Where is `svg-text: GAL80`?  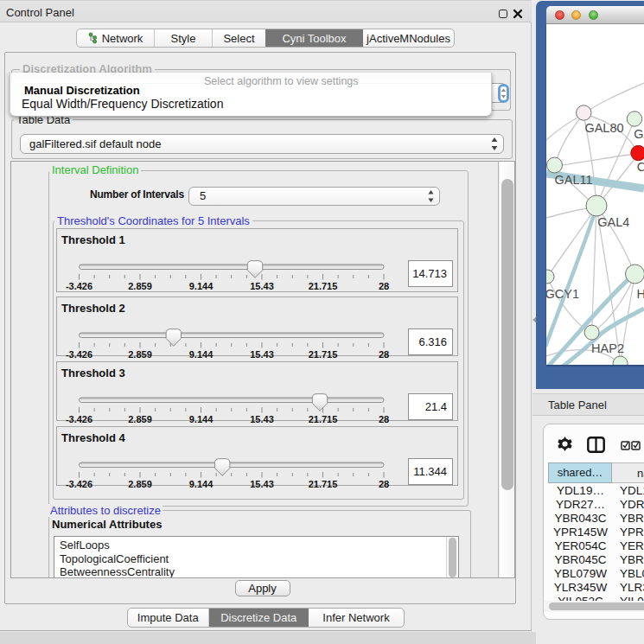
svg-text: GAL80 is located at coordinates (603, 128).